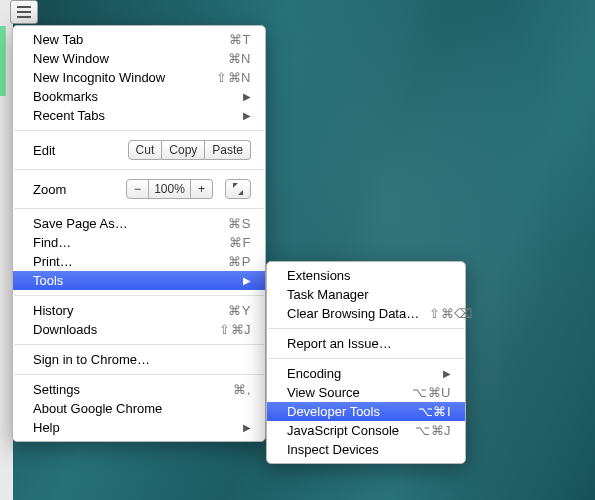 The height and width of the screenshot is (500, 595). Describe the element at coordinates (24, 12) in the screenshot. I see `chrome-menu-button` at that location.